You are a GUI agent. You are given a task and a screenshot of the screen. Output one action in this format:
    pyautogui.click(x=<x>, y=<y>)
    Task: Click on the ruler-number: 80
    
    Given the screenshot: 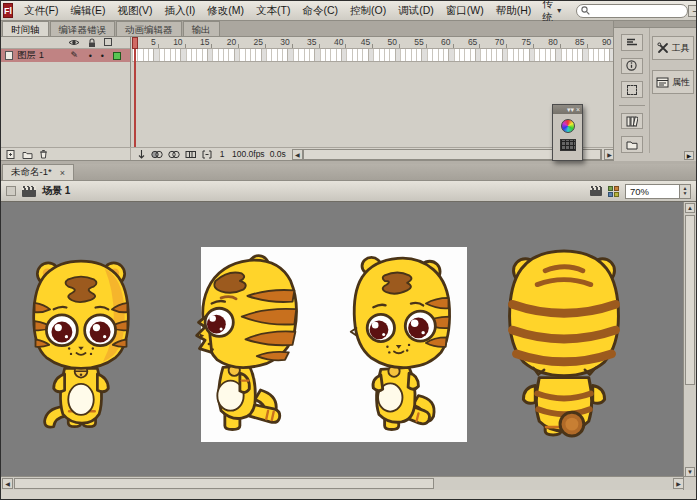 What is the action you would take?
    pyautogui.click(x=548, y=42)
    